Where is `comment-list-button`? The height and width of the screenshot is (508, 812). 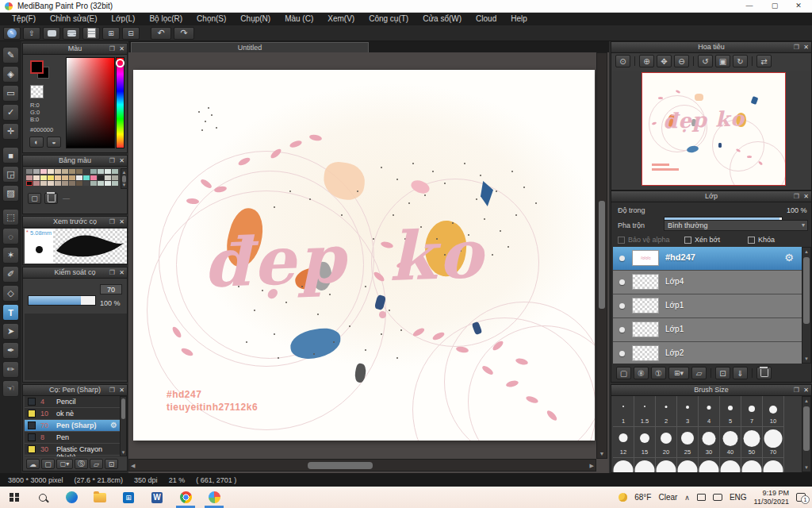 comment-list-button is located at coordinates (71, 33).